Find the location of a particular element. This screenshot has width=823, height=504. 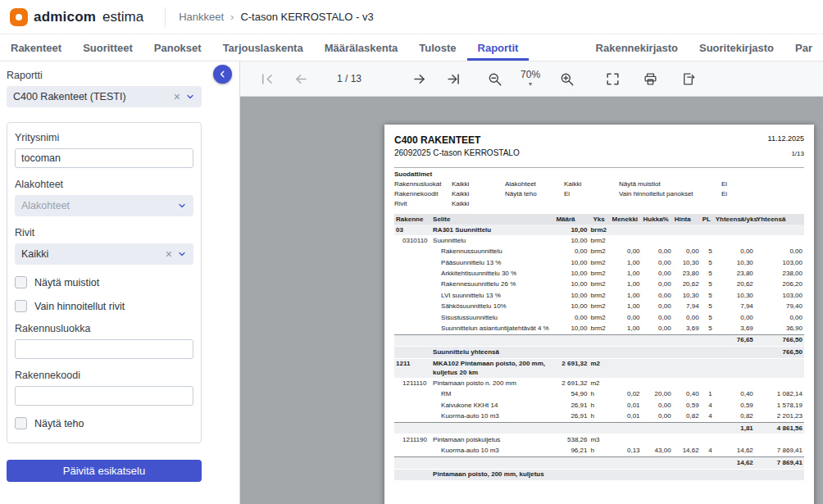

header-menekki: Menekki is located at coordinates (626, 220).